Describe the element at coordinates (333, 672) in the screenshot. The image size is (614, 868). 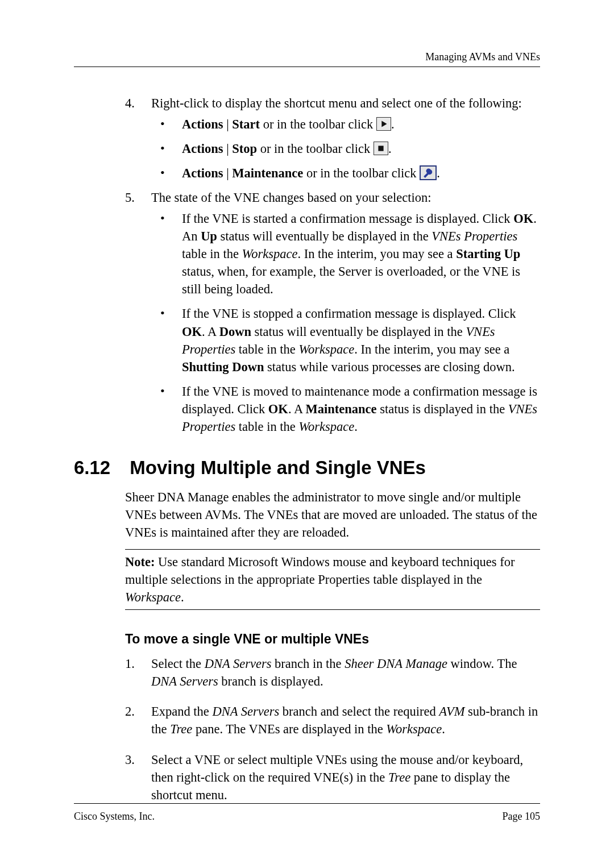
I see `proc-step-1: 1. Select the DNA Servers branch in the …` at that location.